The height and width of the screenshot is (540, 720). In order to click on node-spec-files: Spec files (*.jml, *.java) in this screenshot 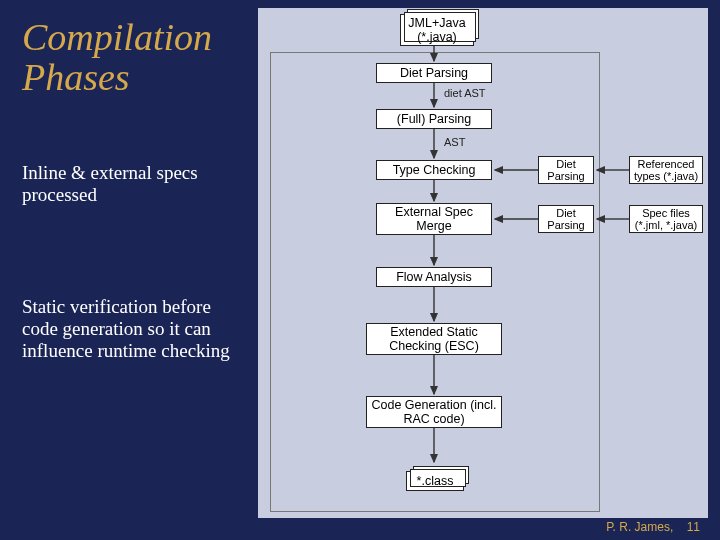, I will do `click(666, 219)`.